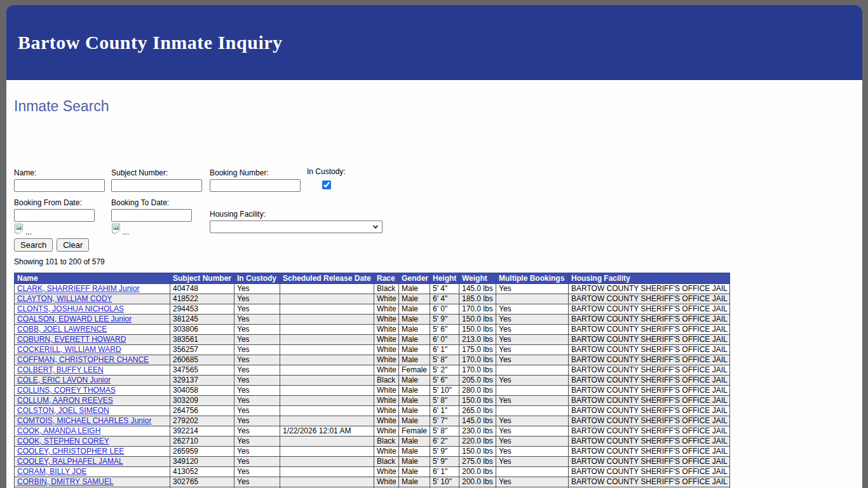 The height and width of the screenshot is (488, 868). Describe the element at coordinates (372, 278) in the screenshot. I see `table-header-row: NameSubject NumberIn CustodyScheduled Re…` at that location.